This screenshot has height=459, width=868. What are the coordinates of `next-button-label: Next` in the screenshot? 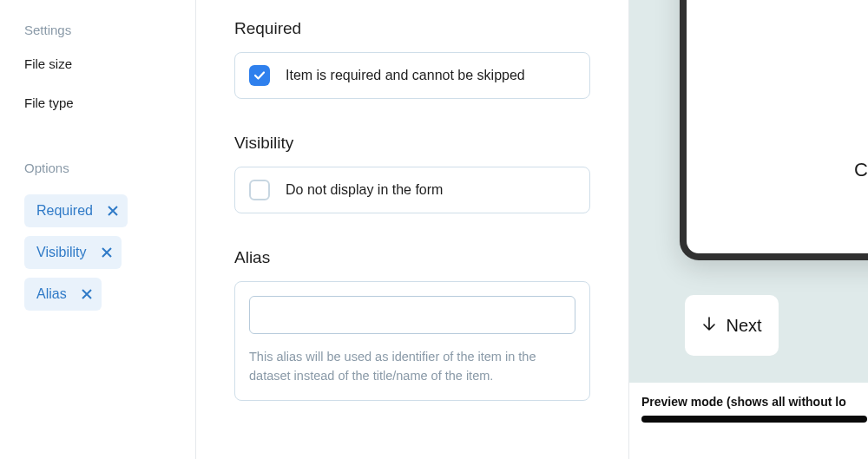 It's located at (743, 326).